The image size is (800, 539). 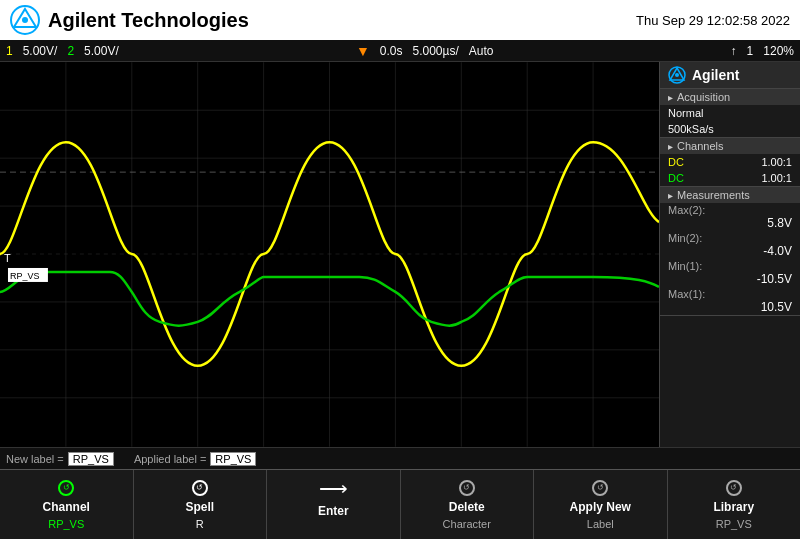 I want to click on channels-section: Channels DC 1.00:1 DC 1.00:1, so click(x=730, y=162).